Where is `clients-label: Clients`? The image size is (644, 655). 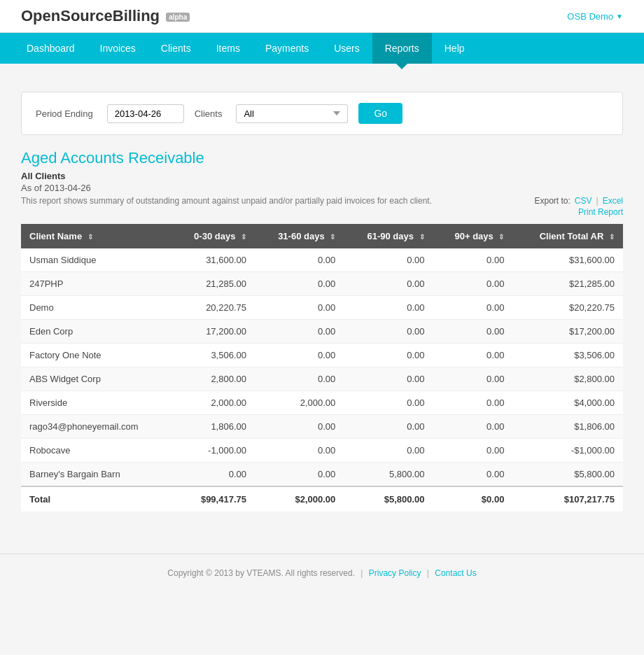 clients-label: Clients is located at coordinates (209, 113).